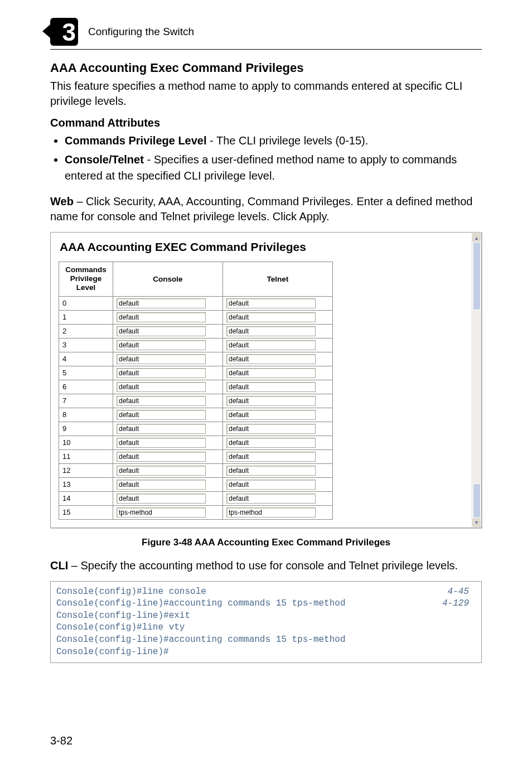 Image resolution: width=532 pixels, height=774 pixels. Describe the element at coordinates (266, 592) in the screenshot. I see `cli-line: Console(config)#line console4-45` at that location.